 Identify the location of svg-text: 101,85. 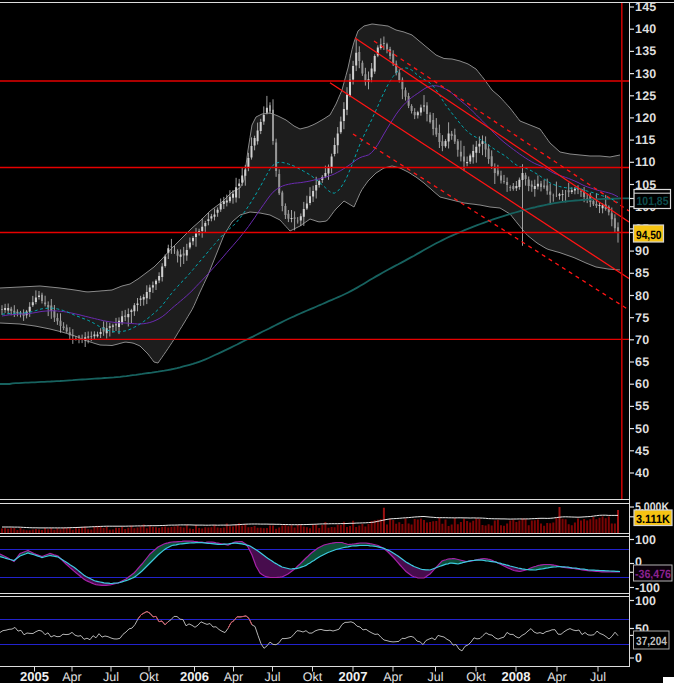
(653, 201).